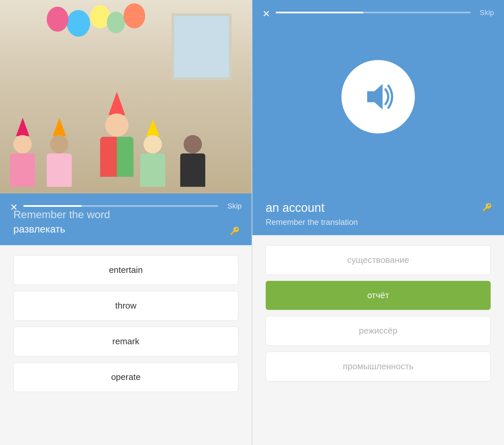 The image size is (504, 445). I want to click on right-answer-industry: промышленность, so click(378, 366).